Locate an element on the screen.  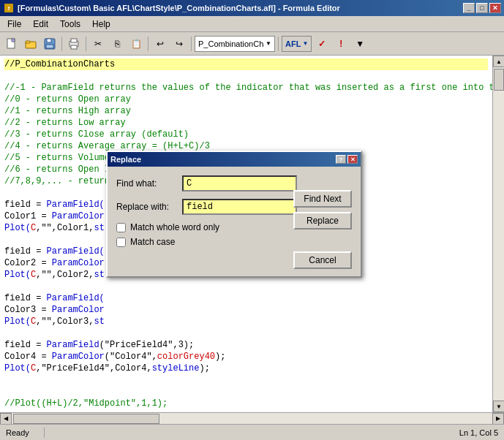
code-line: //Plot((H+L)/2,"Midpoint",1,1); is located at coordinates (246, 403).